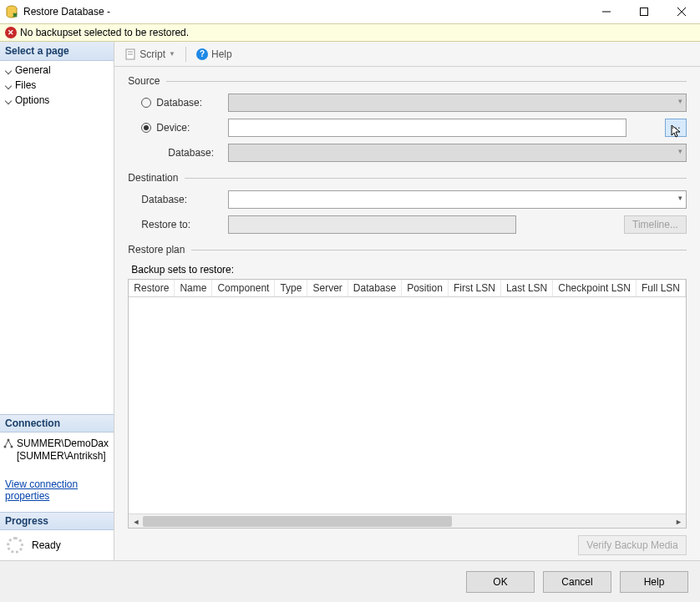 This screenshot has width=700, height=602. What do you see at coordinates (146, 128) in the screenshot?
I see `source-device-radio` at bounding box center [146, 128].